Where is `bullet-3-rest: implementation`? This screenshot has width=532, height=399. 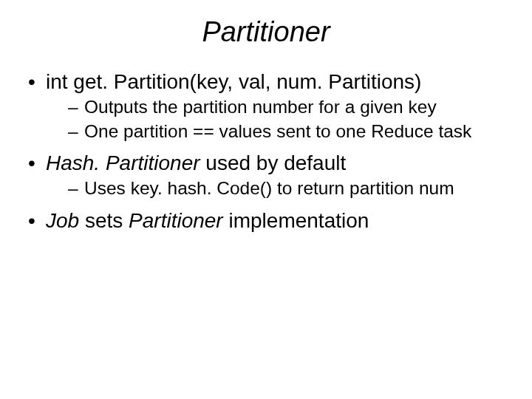 bullet-3-rest: implementation is located at coordinates (296, 220).